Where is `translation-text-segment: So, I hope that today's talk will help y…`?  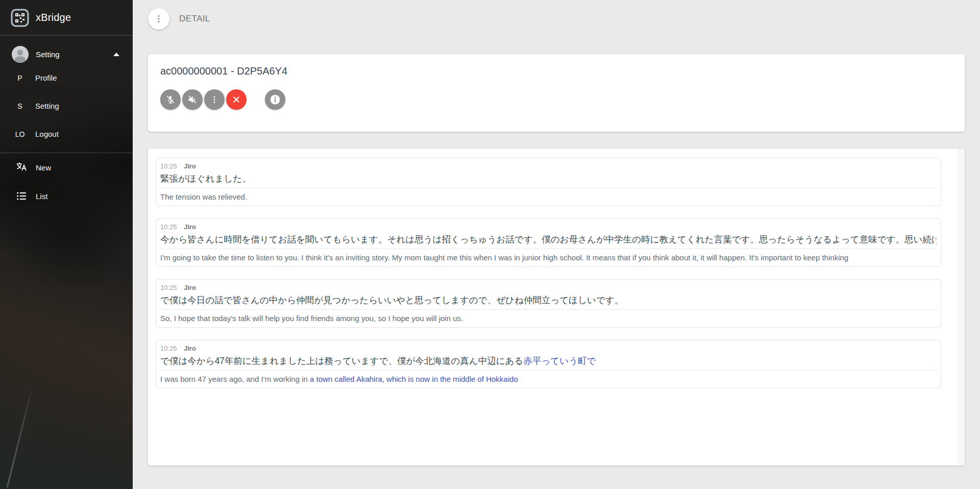 translation-text-segment: So, I hope that today's talk will help y… is located at coordinates (311, 319).